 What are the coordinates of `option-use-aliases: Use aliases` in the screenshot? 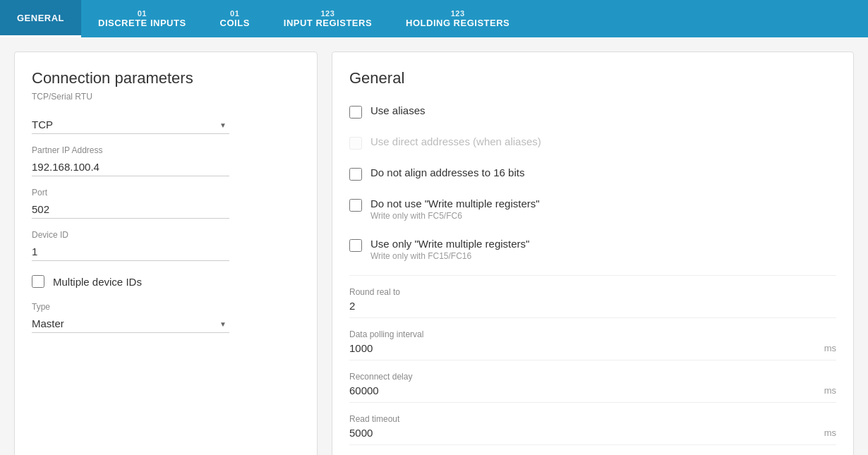 It's located at (593, 111).